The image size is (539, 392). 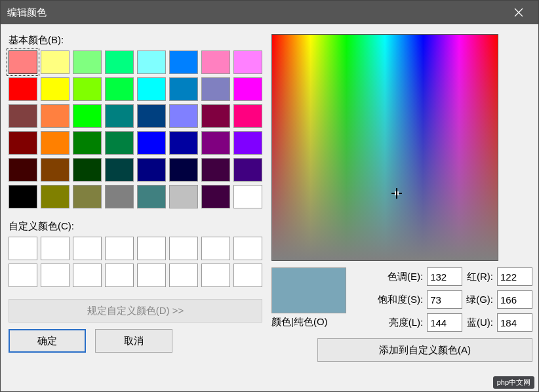 What do you see at coordinates (515, 323) in the screenshot?
I see `blue-input` at bounding box center [515, 323].